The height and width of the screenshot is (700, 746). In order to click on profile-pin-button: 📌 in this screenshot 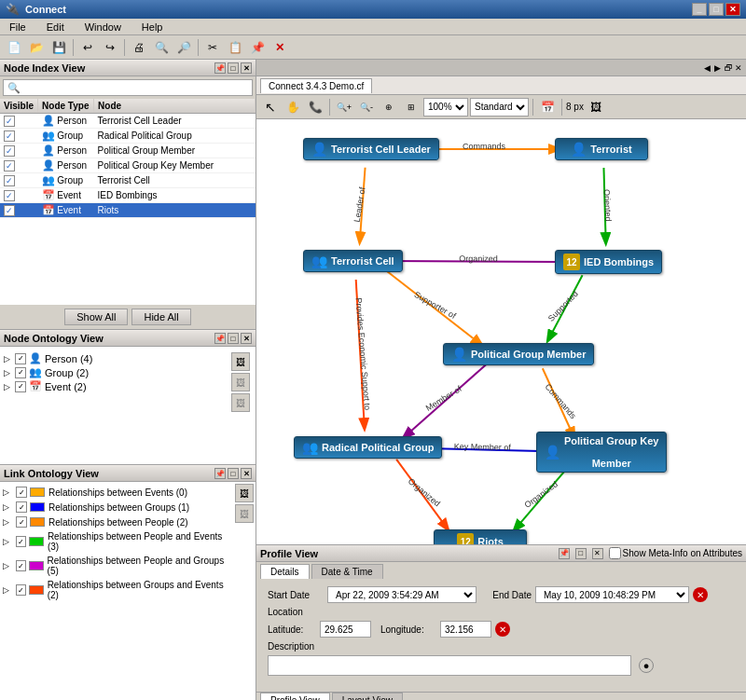, I will do `click(564, 554)`.